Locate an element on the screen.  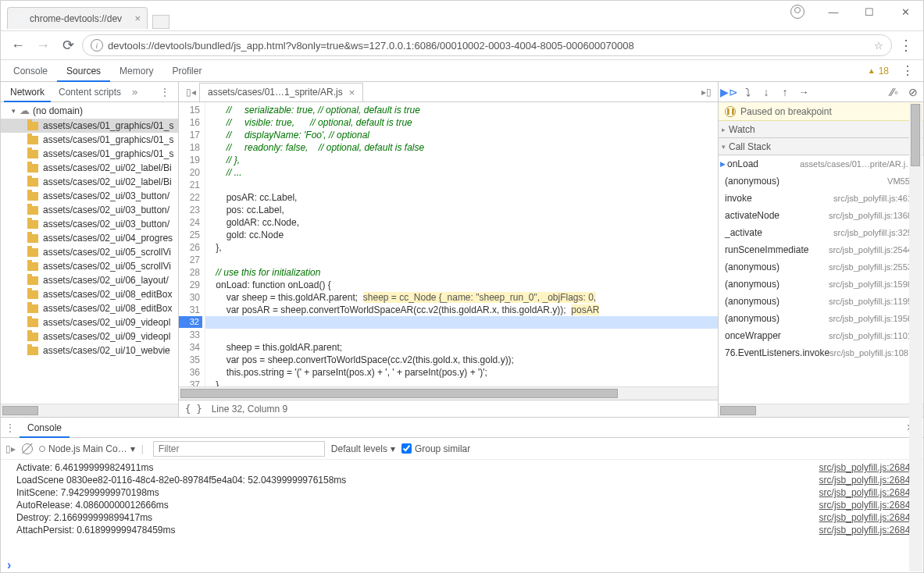
callstack-frame: onLoadassets/cases/01…prite/AR.js:32 is located at coordinates (821, 164).